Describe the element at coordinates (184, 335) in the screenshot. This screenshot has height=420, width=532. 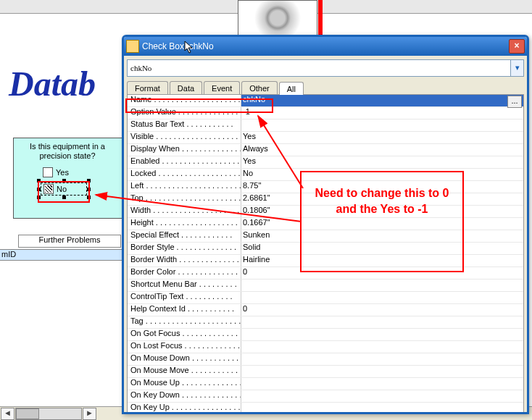
I see `prop-label: On Got Focus . . . . . . . . . . . . . .` at that location.